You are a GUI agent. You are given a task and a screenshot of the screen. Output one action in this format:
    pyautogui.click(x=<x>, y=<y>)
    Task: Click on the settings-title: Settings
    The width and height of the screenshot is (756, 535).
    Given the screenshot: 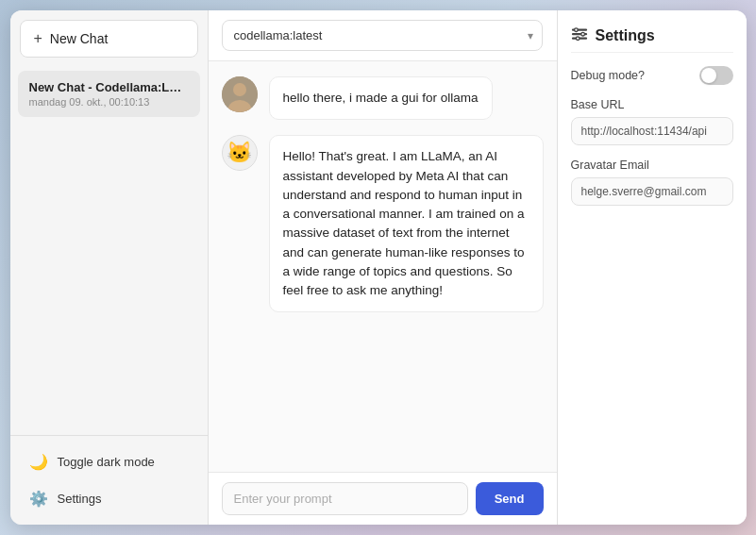 What is the action you would take?
    pyautogui.click(x=625, y=36)
    